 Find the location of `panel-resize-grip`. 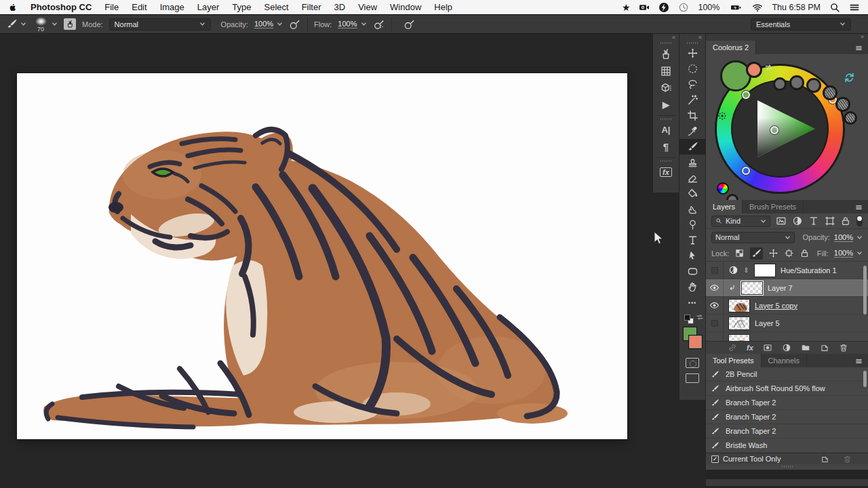

panel-resize-grip is located at coordinates (787, 467).